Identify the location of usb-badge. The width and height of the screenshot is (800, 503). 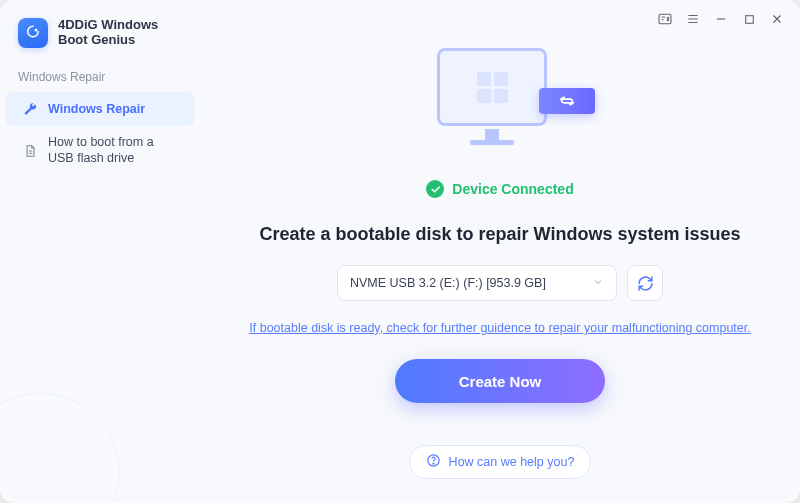
(567, 101).